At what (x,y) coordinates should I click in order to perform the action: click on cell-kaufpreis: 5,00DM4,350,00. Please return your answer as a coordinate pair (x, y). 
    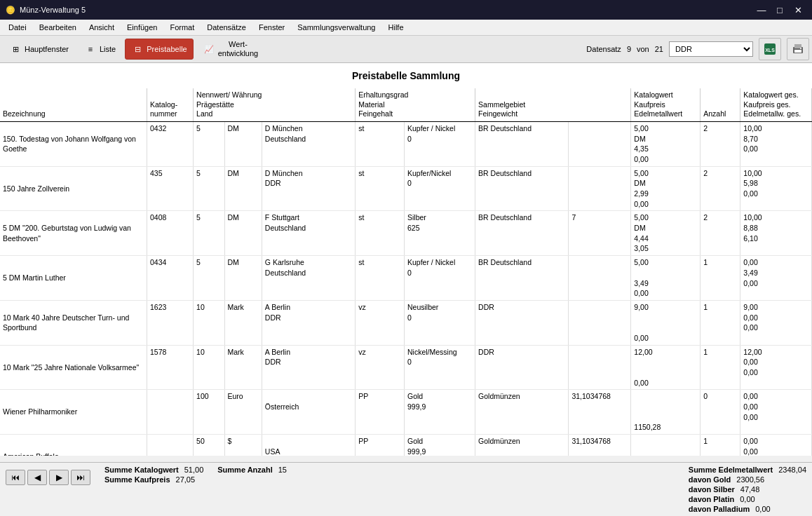
    Looking at the image, I should click on (666, 144).